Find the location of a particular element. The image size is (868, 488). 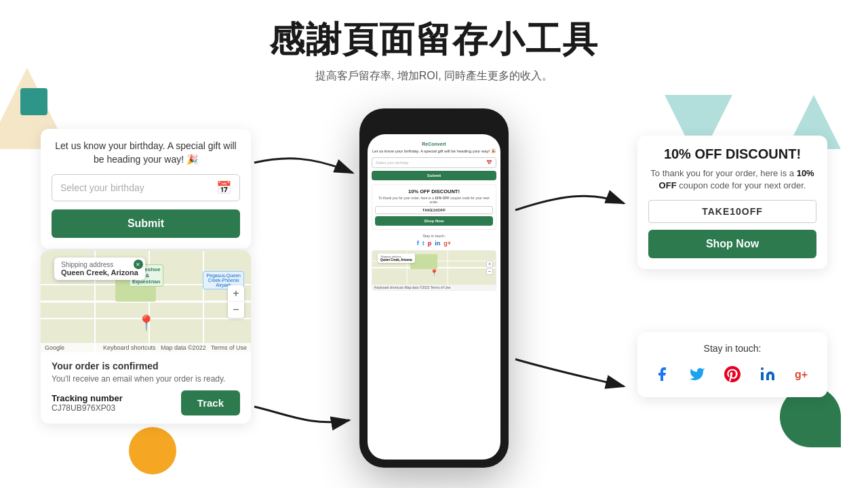

coupon-code: TAKE10OFF is located at coordinates (732, 211).